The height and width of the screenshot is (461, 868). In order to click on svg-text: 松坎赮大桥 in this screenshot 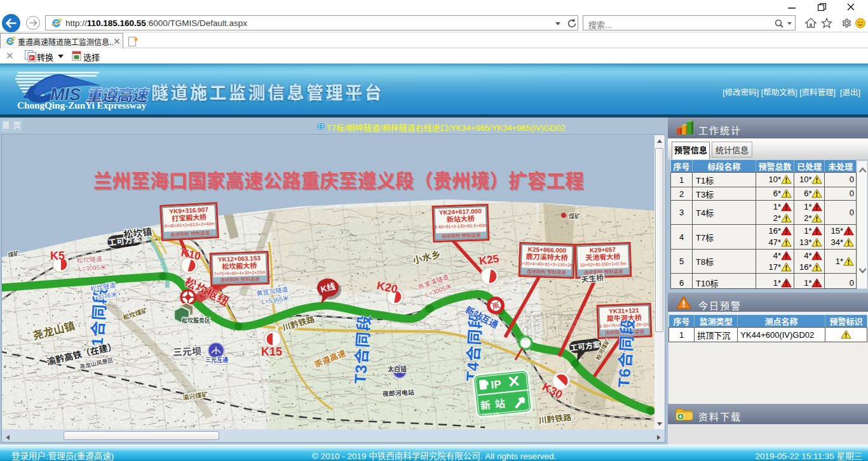, I will do `click(239, 265)`.